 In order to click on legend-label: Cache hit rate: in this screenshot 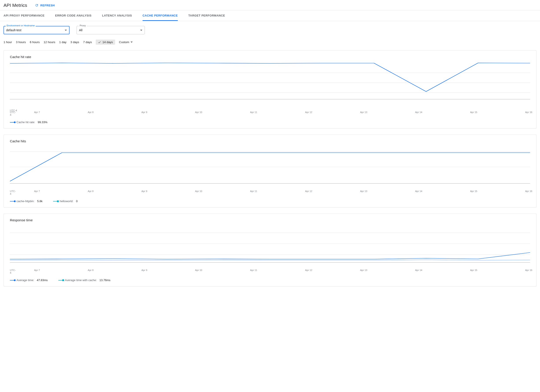, I will do `click(26, 122)`.